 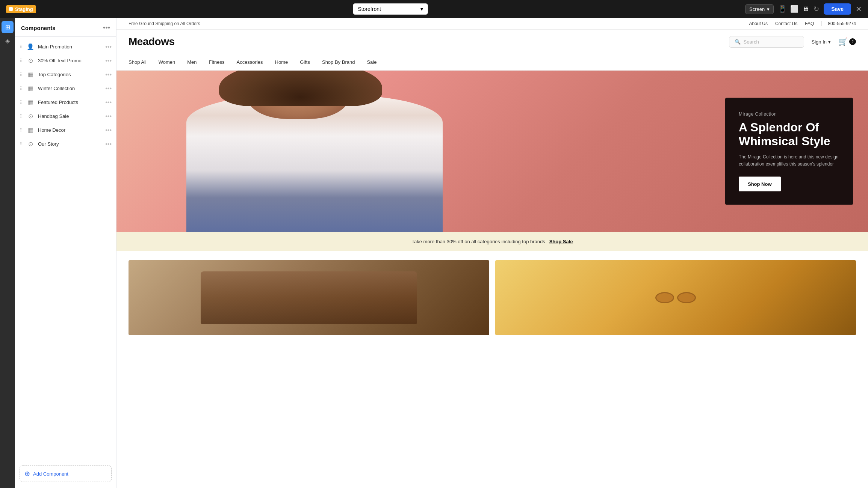 I want to click on grid-icon: ▦, so click(x=30, y=74).